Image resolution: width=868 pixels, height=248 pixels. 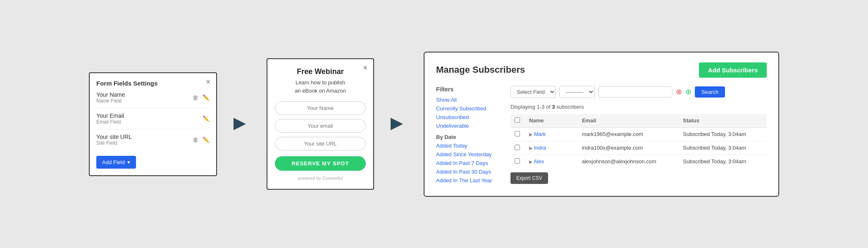 What do you see at coordinates (206, 98) in the screenshot?
I see `edit-icon-name: ✏️` at bounding box center [206, 98].